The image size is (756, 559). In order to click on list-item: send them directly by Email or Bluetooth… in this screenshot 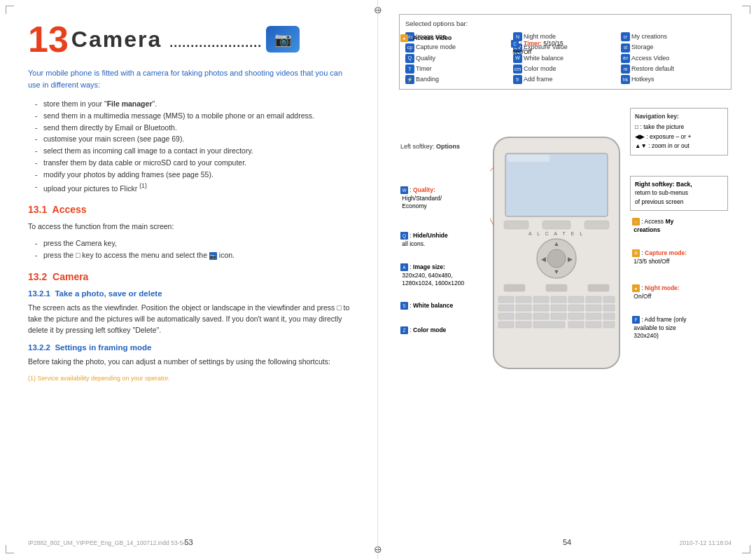, I will do `click(194, 127)`.